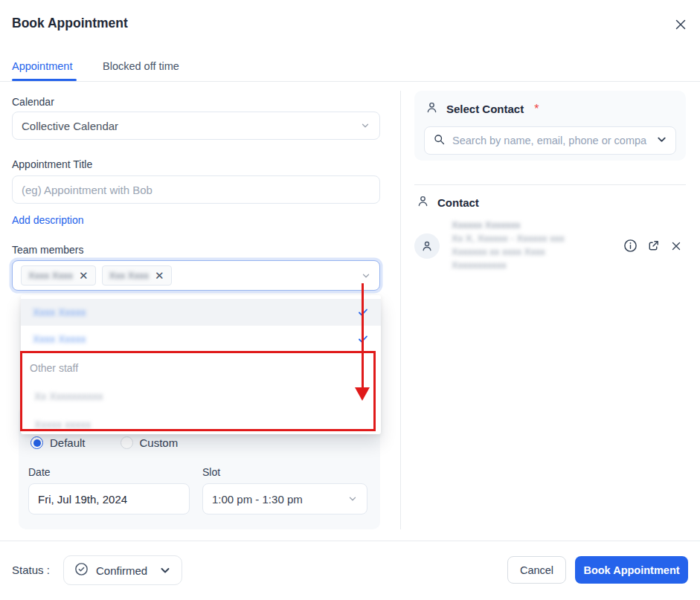 Image resolution: width=700 pixels, height=600 pixels. Describe the element at coordinates (123, 570) in the screenshot. I see `status-select: Confirmed` at that location.